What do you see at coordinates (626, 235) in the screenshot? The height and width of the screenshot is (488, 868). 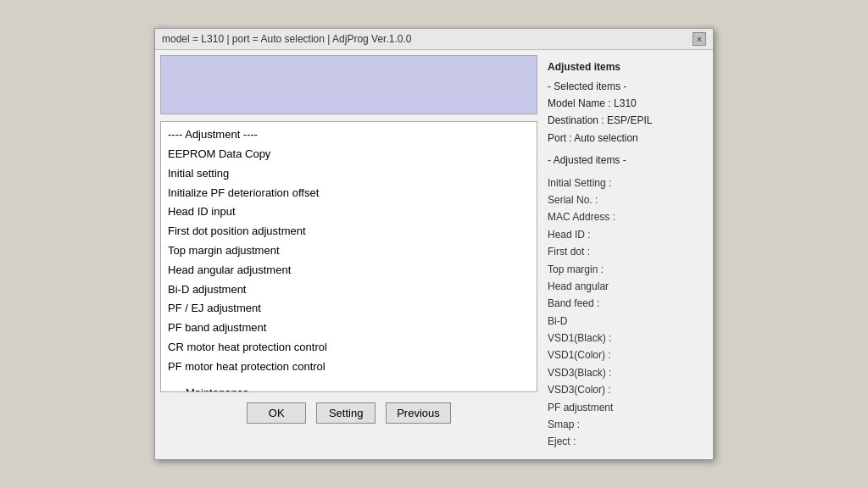 I see `field-label: Head ID :` at bounding box center [626, 235].